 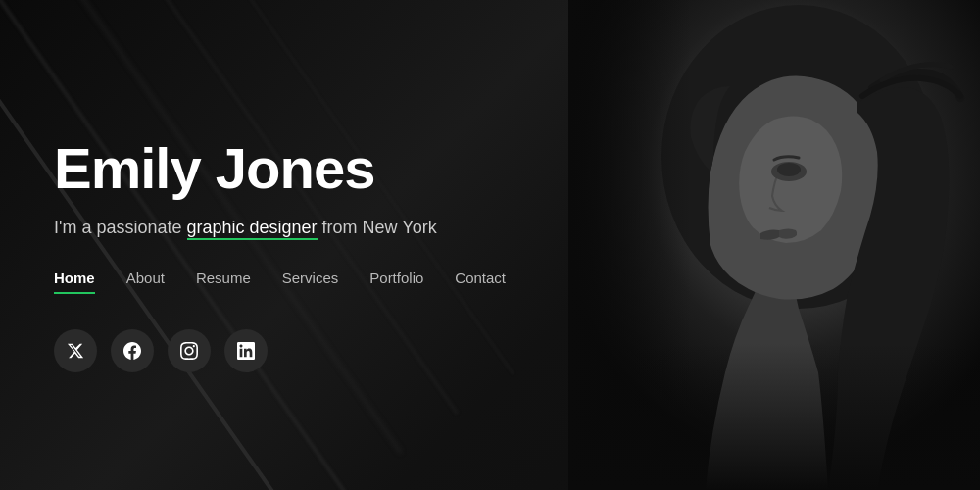 What do you see at coordinates (253, 229) in the screenshot?
I see `tagline-highlight: graphic designer` at bounding box center [253, 229].